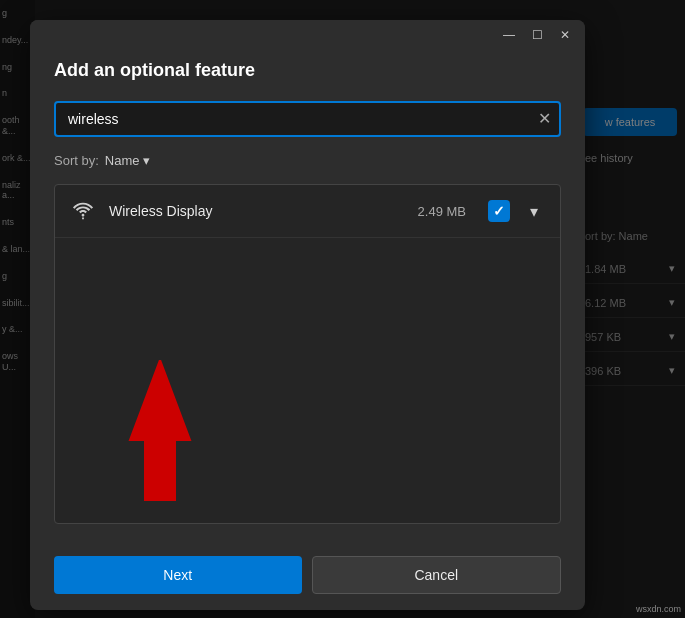 The width and height of the screenshot is (685, 618). Describe the element at coordinates (437, 575) in the screenshot. I see `cancel-button: Cancel` at that location.